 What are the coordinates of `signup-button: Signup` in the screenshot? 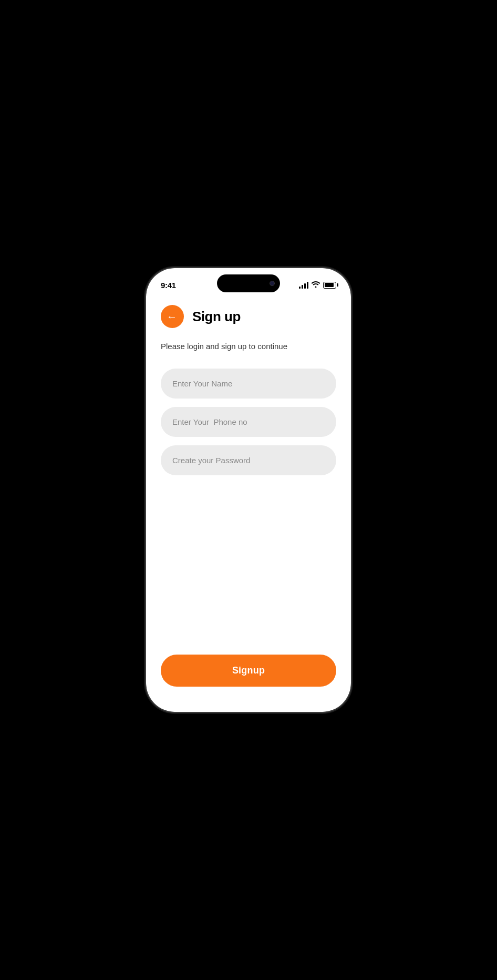 It's located at (248, 671).